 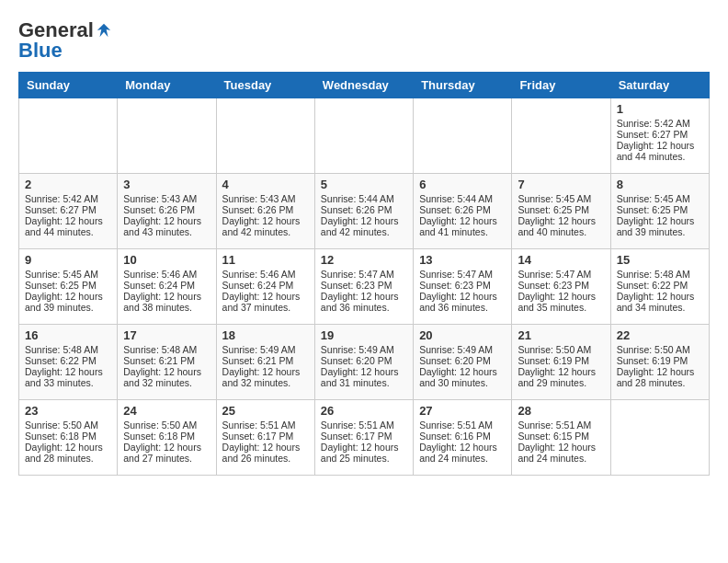 I want to click on weekday-header-saturday: Saturday, so click(x=660, y=86).